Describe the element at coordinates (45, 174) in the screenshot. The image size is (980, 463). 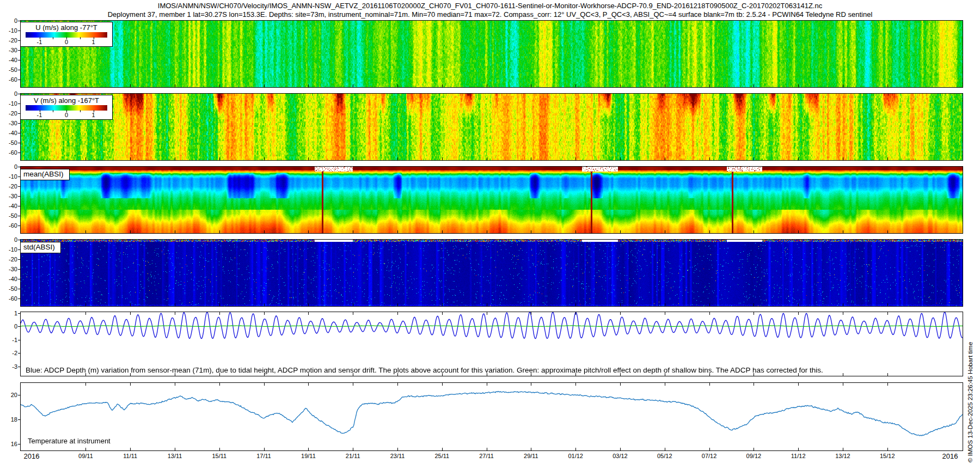
I see `mean-absi-label-box: mean(ABSI)` at that location.